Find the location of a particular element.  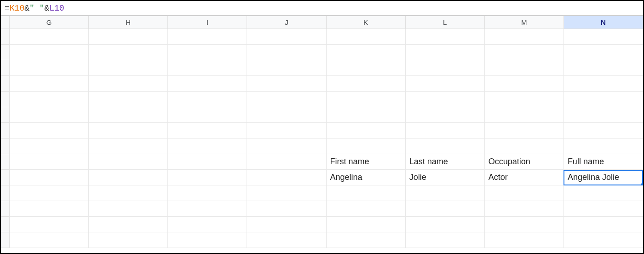

cell-l14 is located at coordinates (445, 240).